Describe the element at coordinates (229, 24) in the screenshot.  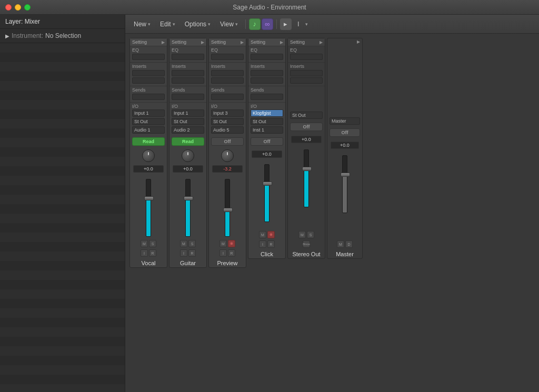
I see `view-menu-button: View ▾` at that location.